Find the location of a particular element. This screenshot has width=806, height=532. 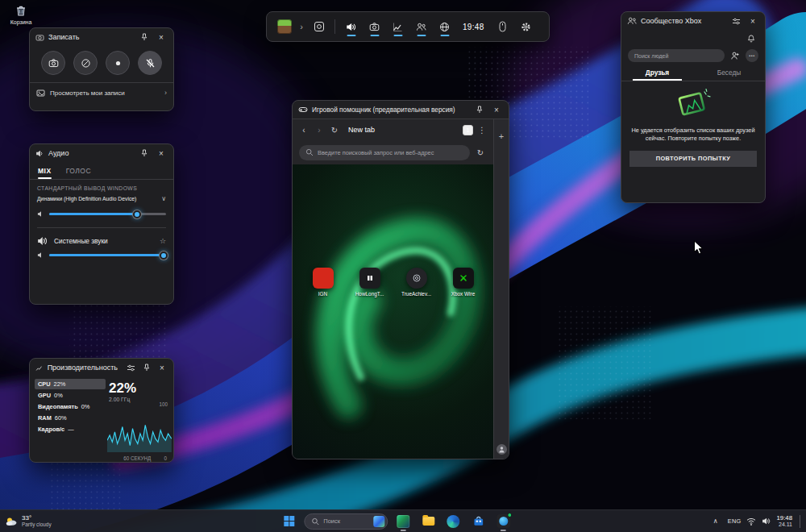

show-desktop-button is located at coordinates (800, 522).